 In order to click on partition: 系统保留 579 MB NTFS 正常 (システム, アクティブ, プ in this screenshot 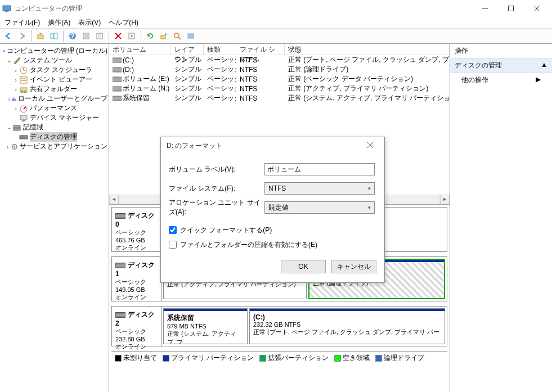, I will do `click(205, 326)`.